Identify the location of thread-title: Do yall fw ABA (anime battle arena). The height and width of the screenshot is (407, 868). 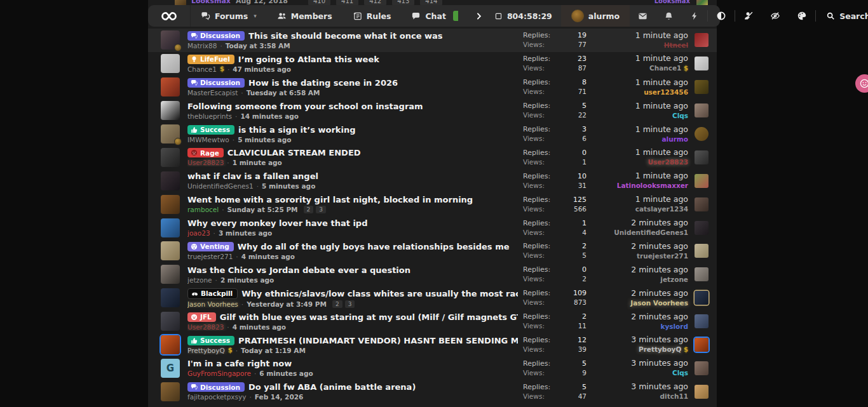
(332, 387).